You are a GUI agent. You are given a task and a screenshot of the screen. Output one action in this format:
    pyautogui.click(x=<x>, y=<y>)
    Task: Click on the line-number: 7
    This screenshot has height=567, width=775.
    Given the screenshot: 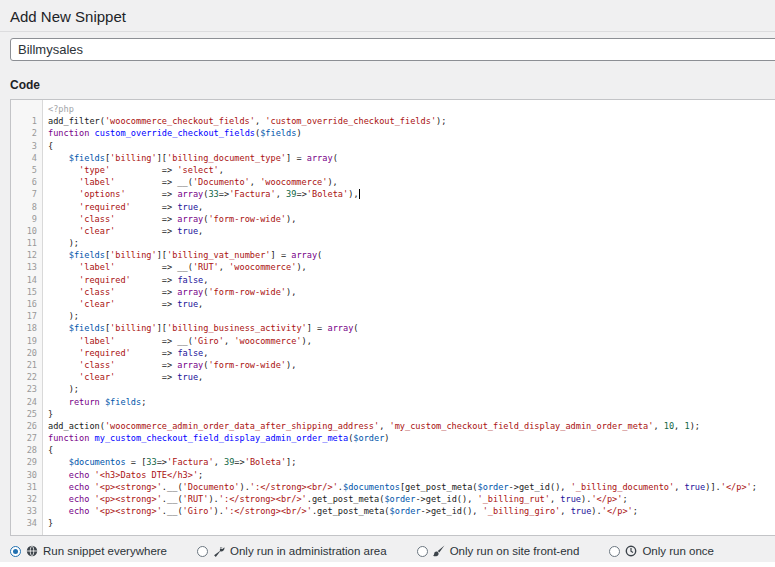 What is the action you would take?
    pyautogui.click(x=26, y=194)
    